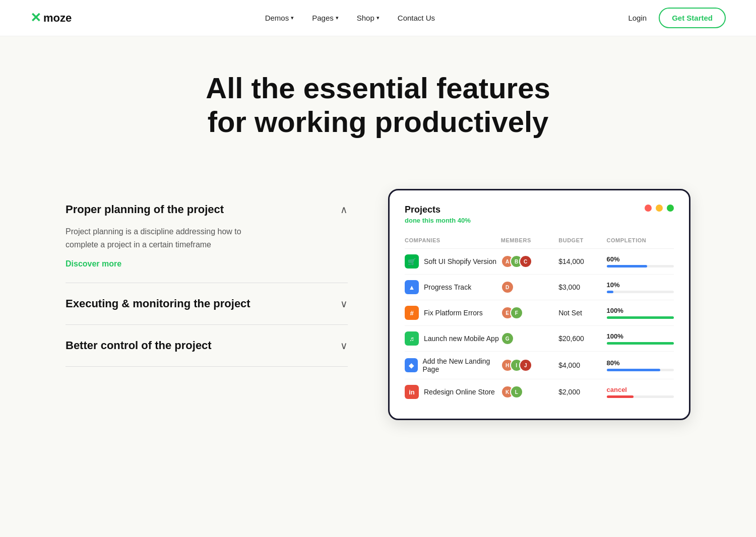  I want to click on navbar: ✕ moze Demos ▾ Pages ▾ Shop ▾ Contact Us…, so click(378, 18).